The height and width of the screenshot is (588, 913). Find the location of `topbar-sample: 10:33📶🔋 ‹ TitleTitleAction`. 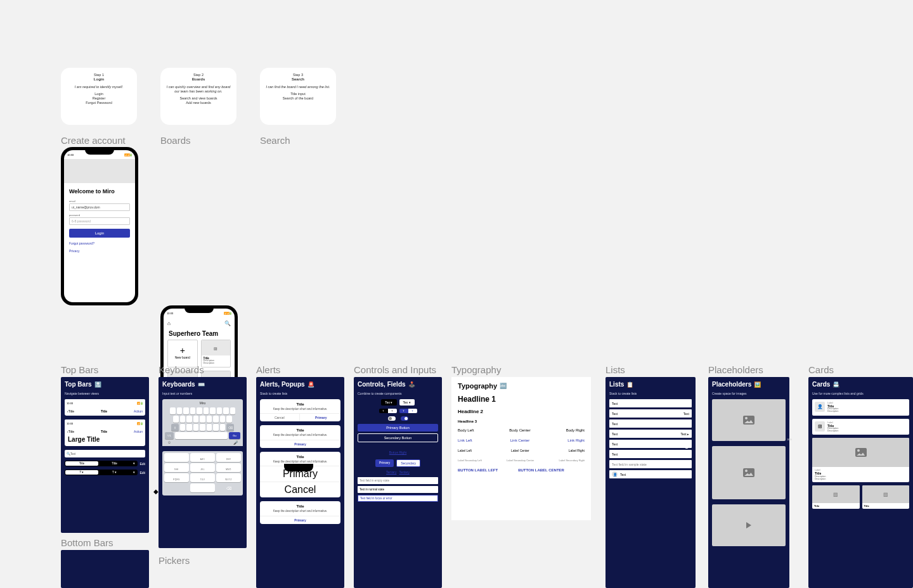

topbar-sample: 10:33📶🔋 ‹ TitleTitleAction is located at coordinates (105, 407).